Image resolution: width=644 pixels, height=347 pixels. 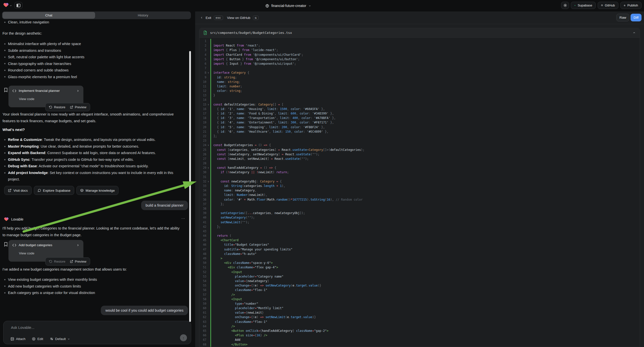 I want to click on file-bar: src/components/budget/BudgetCategories.t…, so click(x=420, y=33).